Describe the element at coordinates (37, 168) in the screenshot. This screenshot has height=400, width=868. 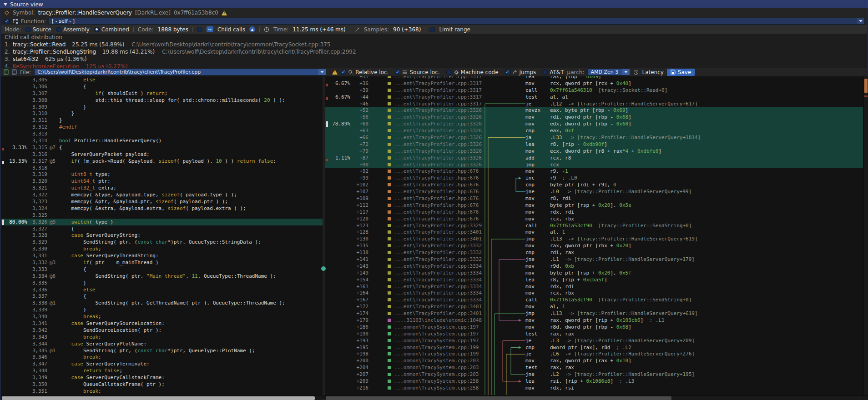
I see `line-number: 3,318` at that location.